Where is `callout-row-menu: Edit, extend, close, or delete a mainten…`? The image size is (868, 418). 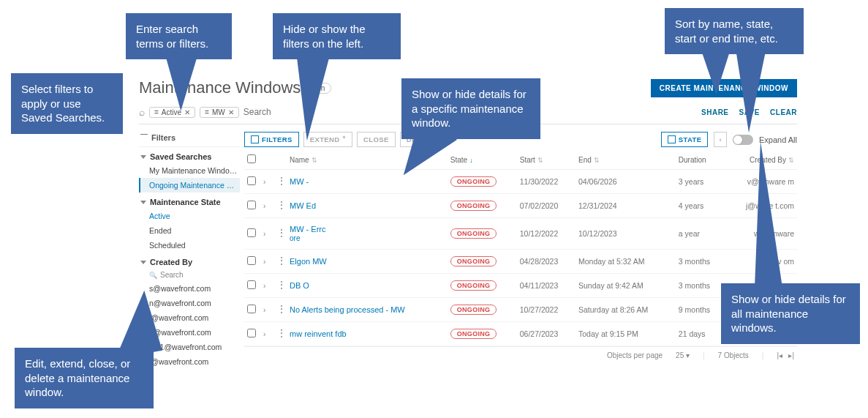 callout-row-menu: Edit, extend, close, or delete a mainten… is located at coordinates (84, 378).